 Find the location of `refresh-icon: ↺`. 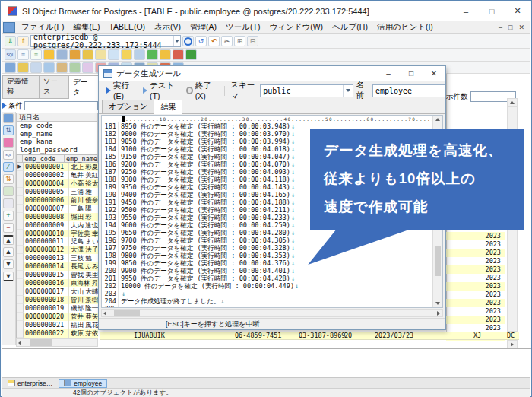

refresh-icon: ↺ is located at coordinates (201, 41).